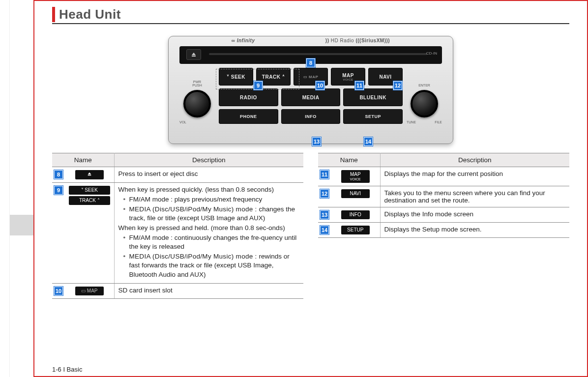 This screenshot has width=588, height=377. Describe the element at coordinates (314, 15) in the screenshot. I see `page-title: Head Unit` at that location.